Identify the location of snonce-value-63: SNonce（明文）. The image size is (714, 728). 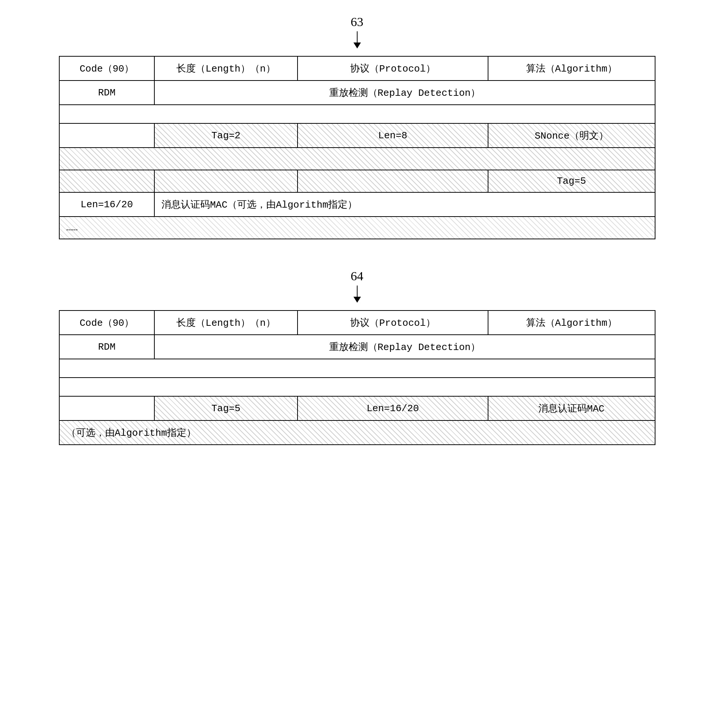
(572, 136).